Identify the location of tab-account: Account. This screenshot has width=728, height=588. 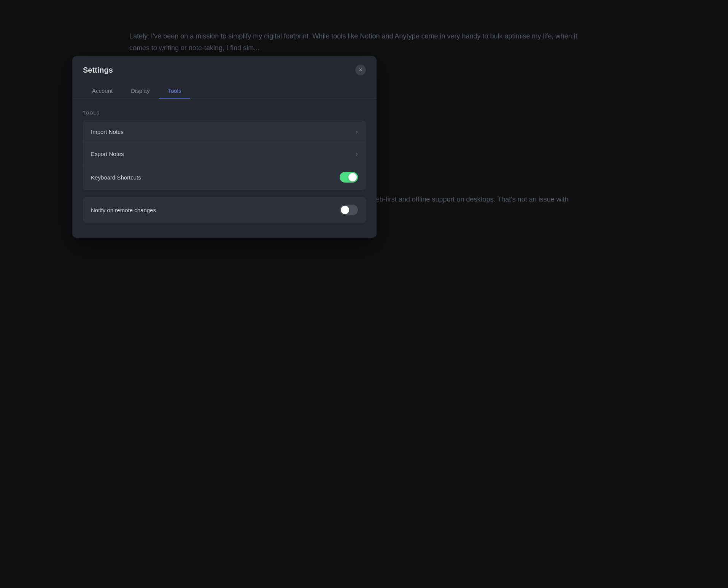
(102, 91).